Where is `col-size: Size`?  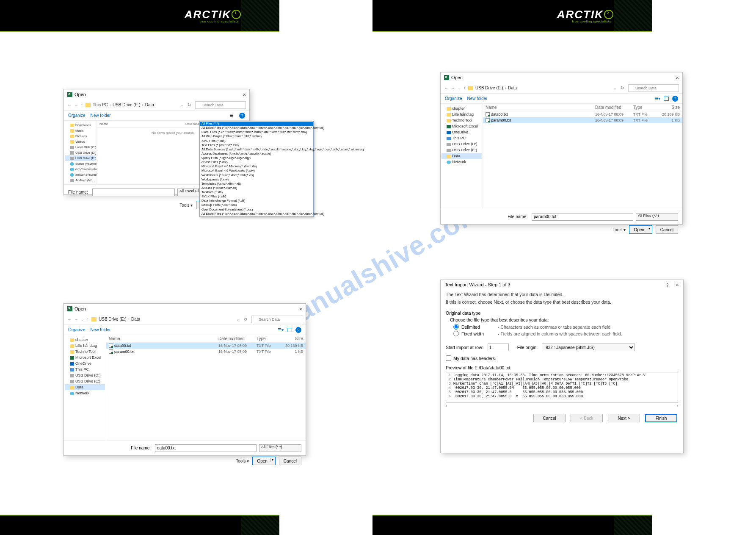 col-size: Size is located at coordinates (291, 339).